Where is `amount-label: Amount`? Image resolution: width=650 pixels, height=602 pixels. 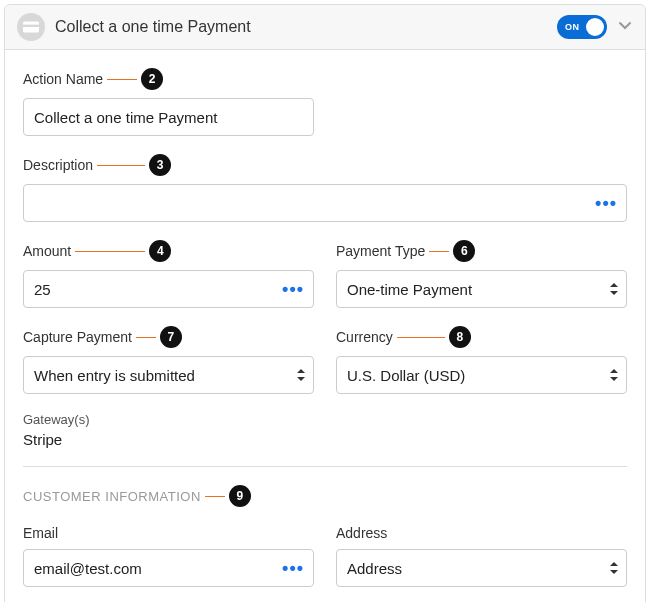
amount-label: Amount is located at coordinates (47, 251).